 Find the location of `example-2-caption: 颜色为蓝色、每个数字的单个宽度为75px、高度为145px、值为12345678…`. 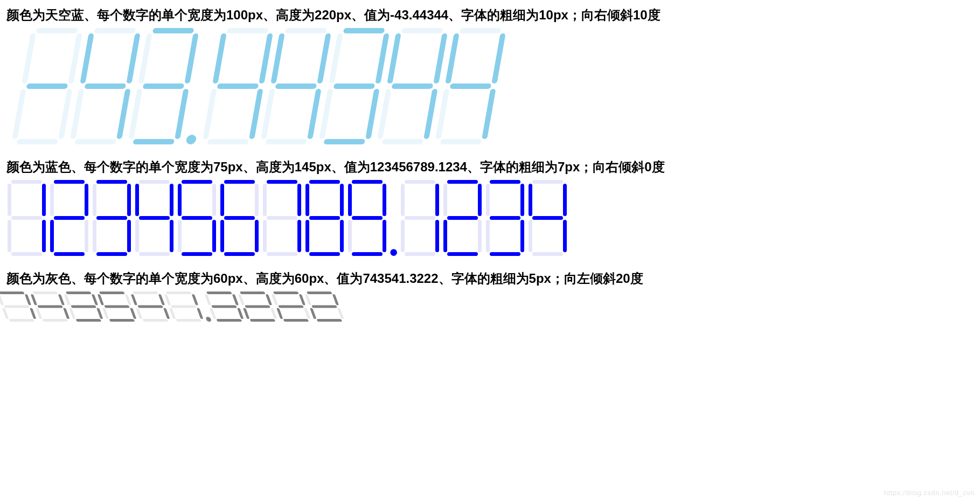

example-2-caption: 颜色为蓝色、每个数字的单个宽度为75px、高度为145px、值为12345678… is located at coordinates (490, 167).